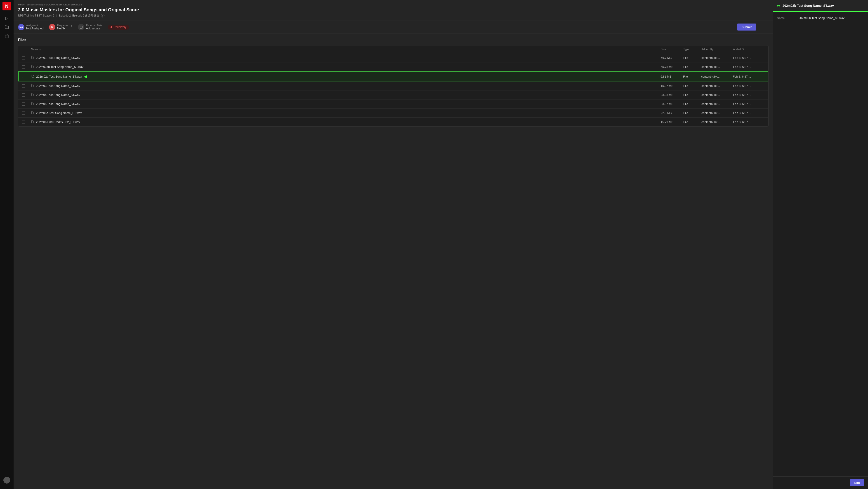 The width and height of the screenshot is (868, 489). Describe the element at coordinates (346, 122) in the screenshot. I see `file-name-cell: 202m06 End Credits S02_ST.wav` at that location.